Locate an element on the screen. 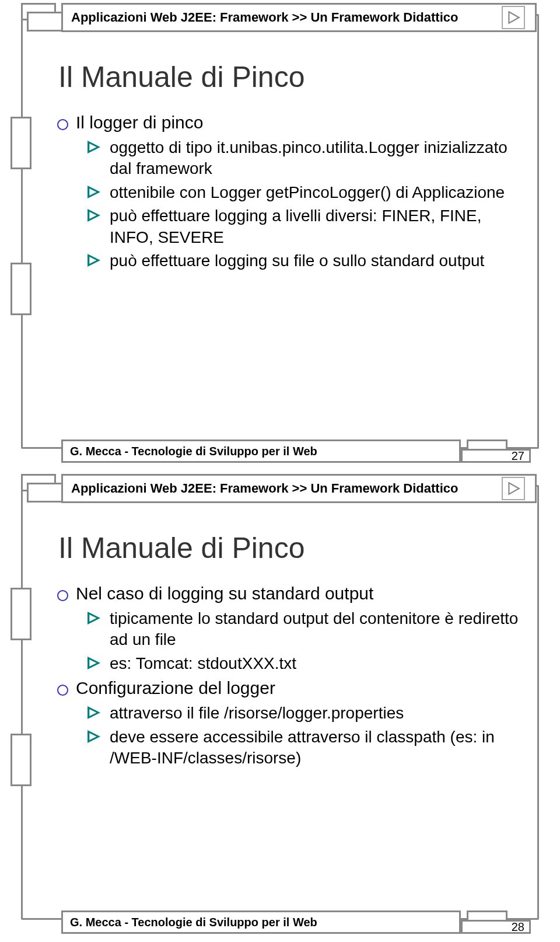  page-number: 28 is located at coordinates (518, 927).